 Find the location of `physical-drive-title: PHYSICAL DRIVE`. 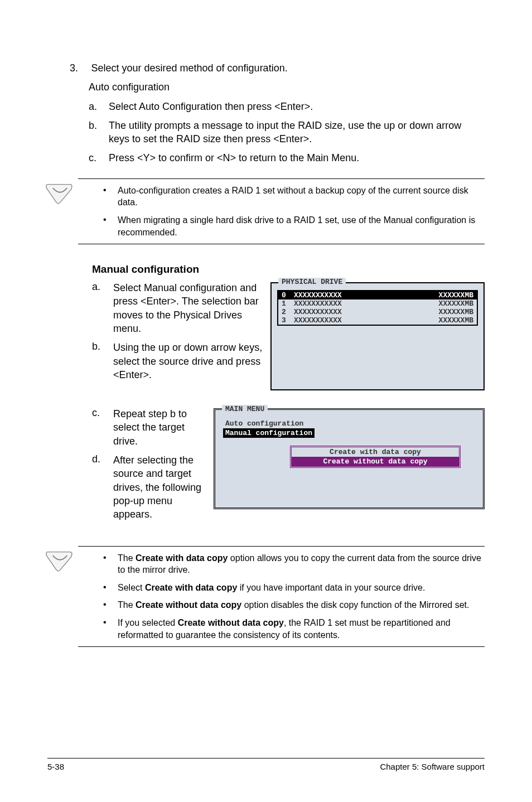

physical-drive-title: PHYSICAL DRIVE is located at coordinates (312, 282).